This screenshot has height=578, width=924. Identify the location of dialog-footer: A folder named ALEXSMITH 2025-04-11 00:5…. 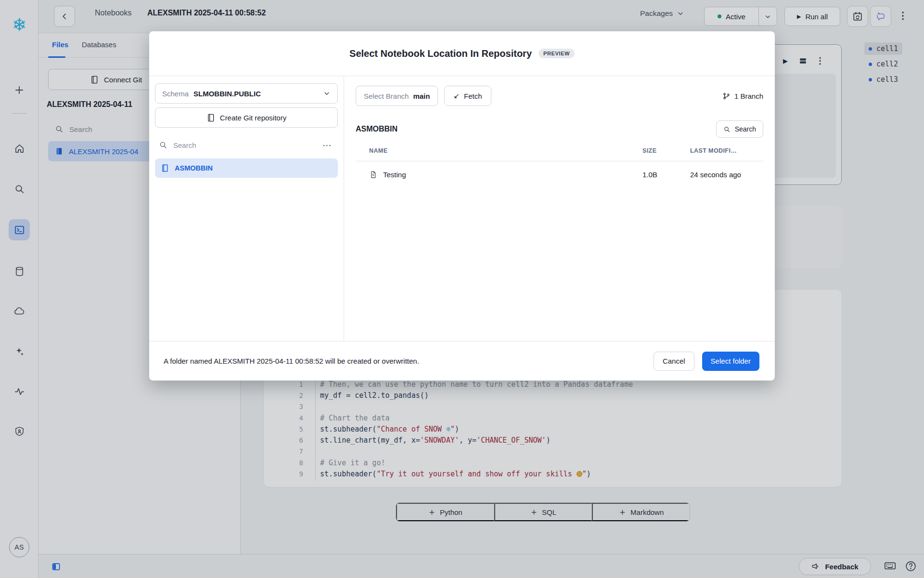
(462, 361).